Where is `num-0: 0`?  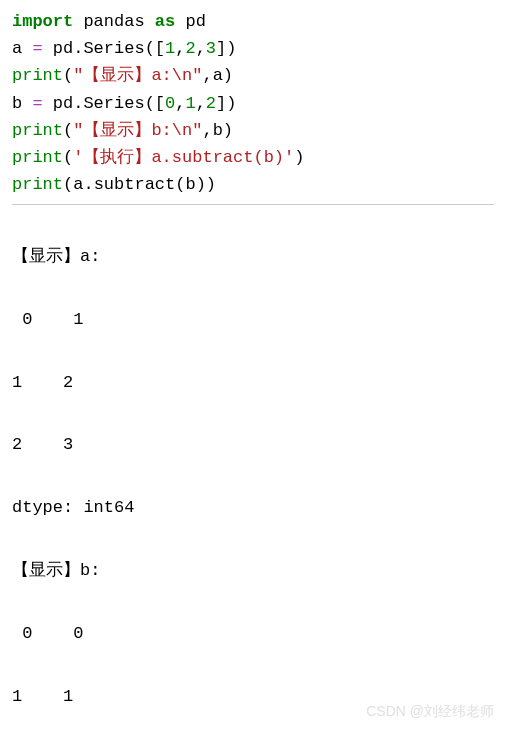 num-0: 0 is located at coordinates (170, 104).